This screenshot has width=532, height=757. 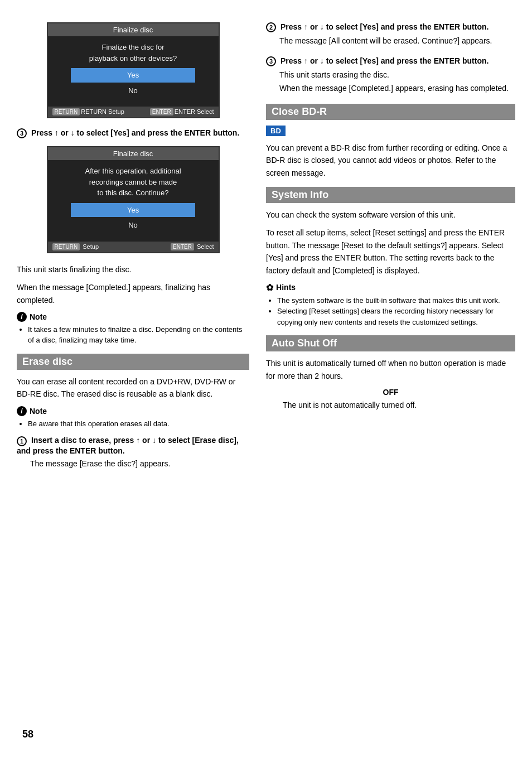 What do you see at coordinates (28, 734) in the screenshot?
I see `page-number: 58` at bounding box center [28, 734].